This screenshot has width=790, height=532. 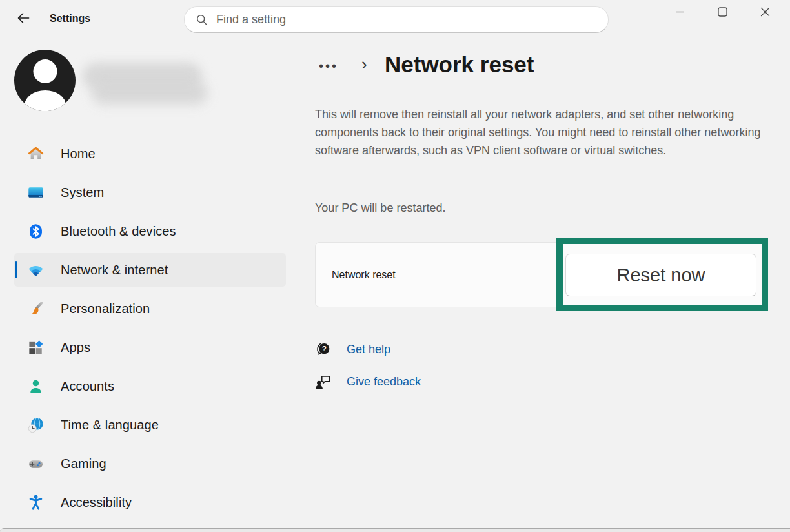 I want to click on sidebar-item-gaming: Gaming, so click(x=150, y=464).